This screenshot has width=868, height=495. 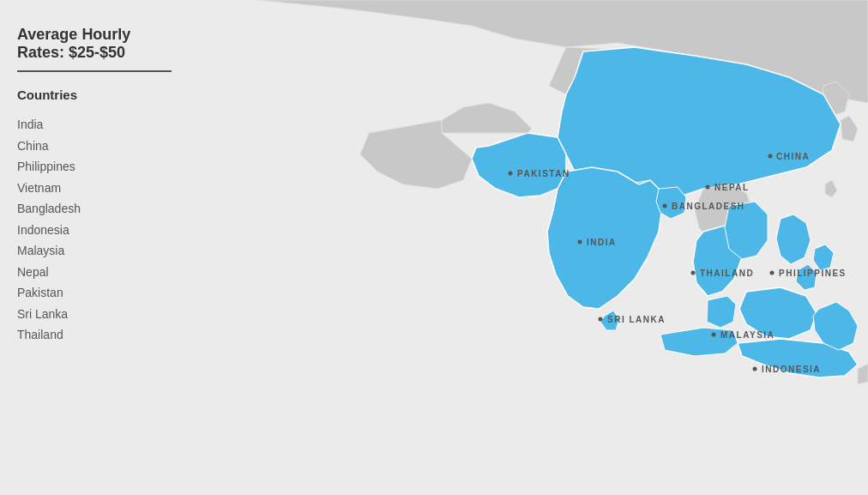 I want to click on srilanka-label: SRI LANKA, so click(x=636, y=319).